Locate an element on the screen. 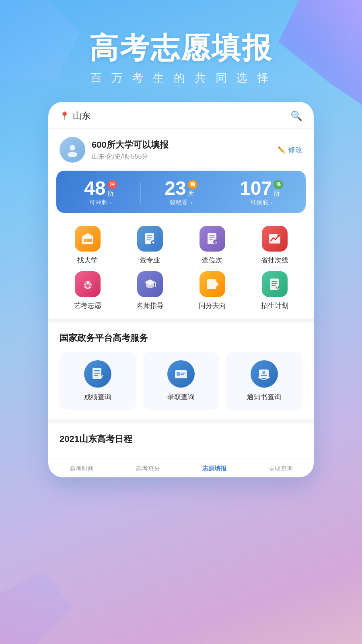 Image resolution: width=362 pixels, height=644 pixels. badge-stable: 稳 is located at coordinates (193, 184).